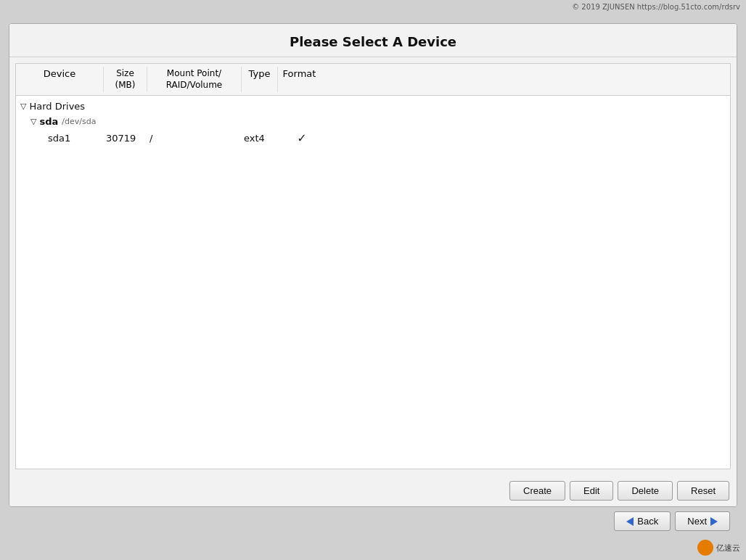 The width and height of the screenshot is (746, 560). Describe the element at coordinates (703, 490) in the screenshot. I see `reset-button: Reset` at that location.